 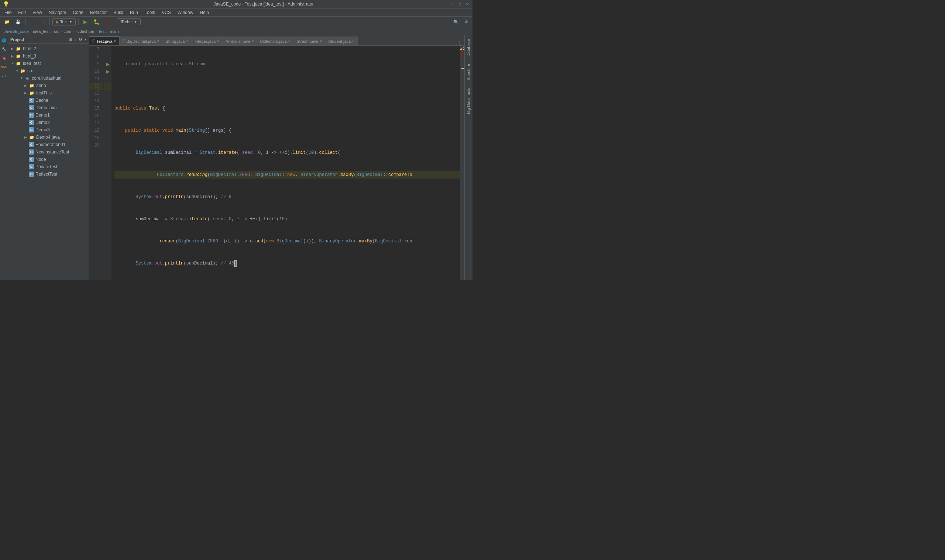 What do you see at coordinates (236, 4) in the screenshot?
I see `titlebar: 💡 JavaSE_code - Test.java [idea_test] - …` at bounding box center [236, 4].